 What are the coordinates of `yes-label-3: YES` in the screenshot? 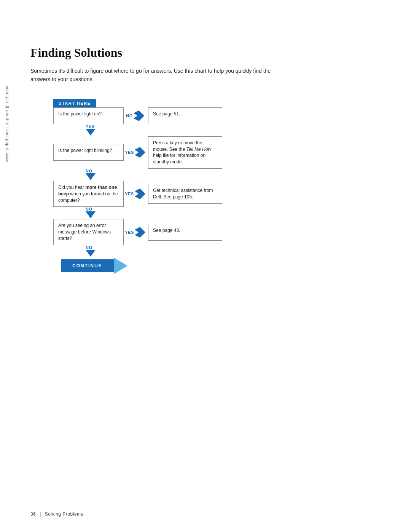 It's located at (129, 194).